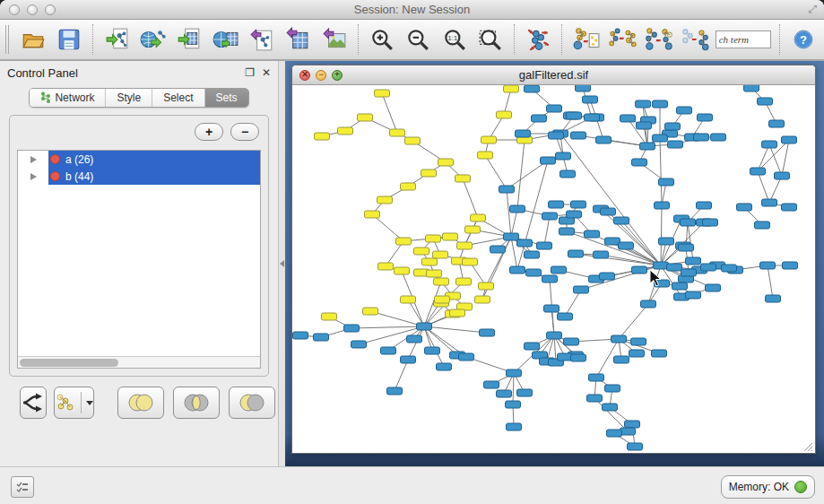  Describe the element at coordinates (196, 403) in the screenshot. I see `intersect-sets-button` at that location.